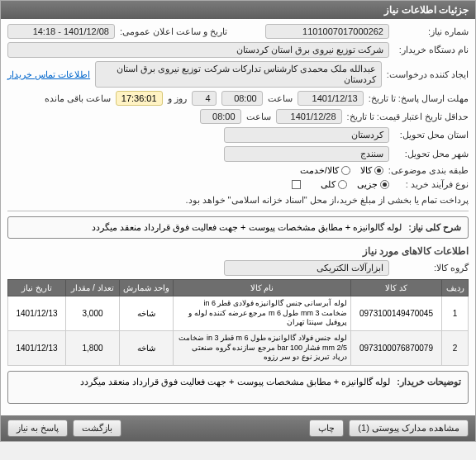 The image size is (476, 460). What do you see at coordinates (342, 170) in the screenshot?
I see `category-radio-group: کالا کالا/خدمت` at bounding box center [342, 170].